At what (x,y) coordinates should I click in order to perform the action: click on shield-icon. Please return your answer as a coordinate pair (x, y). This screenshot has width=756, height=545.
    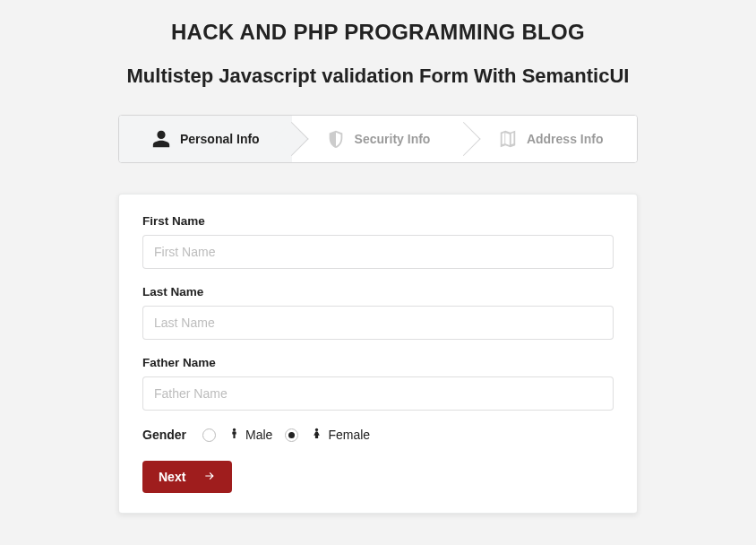
    Looking at the image, I should click on (336, 139).